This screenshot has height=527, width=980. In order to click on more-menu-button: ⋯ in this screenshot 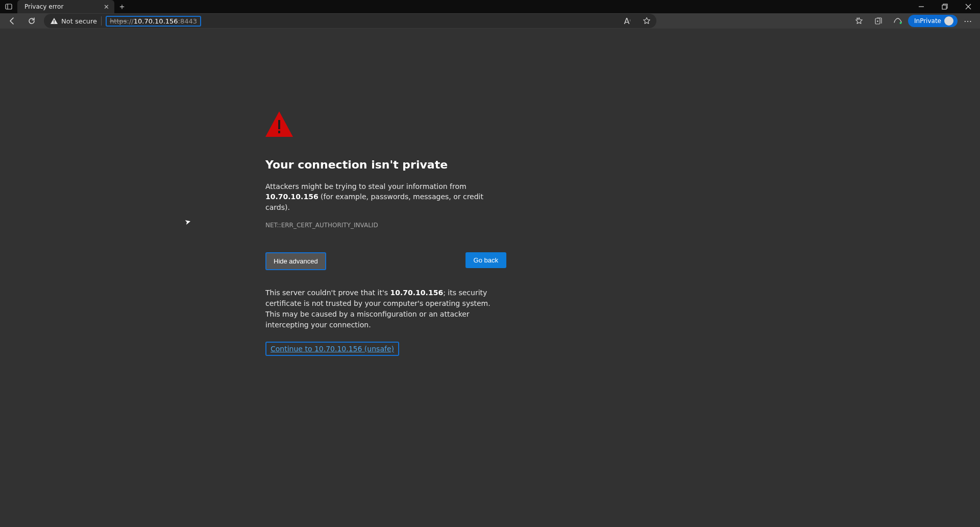, I will do `click(968, 21)`.